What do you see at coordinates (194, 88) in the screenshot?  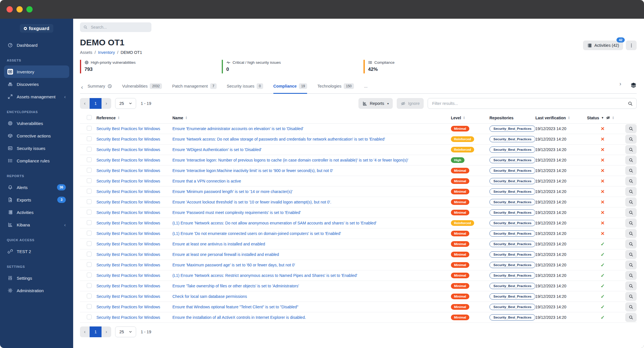 I see `tab-patch-management: Patch management7` at bounding box center [194, 88].